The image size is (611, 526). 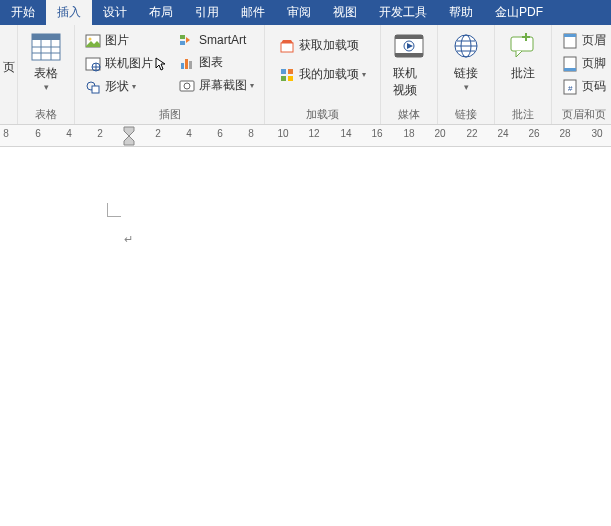 I want to click on footer-label: 页脚, so click(x=594, y=64).